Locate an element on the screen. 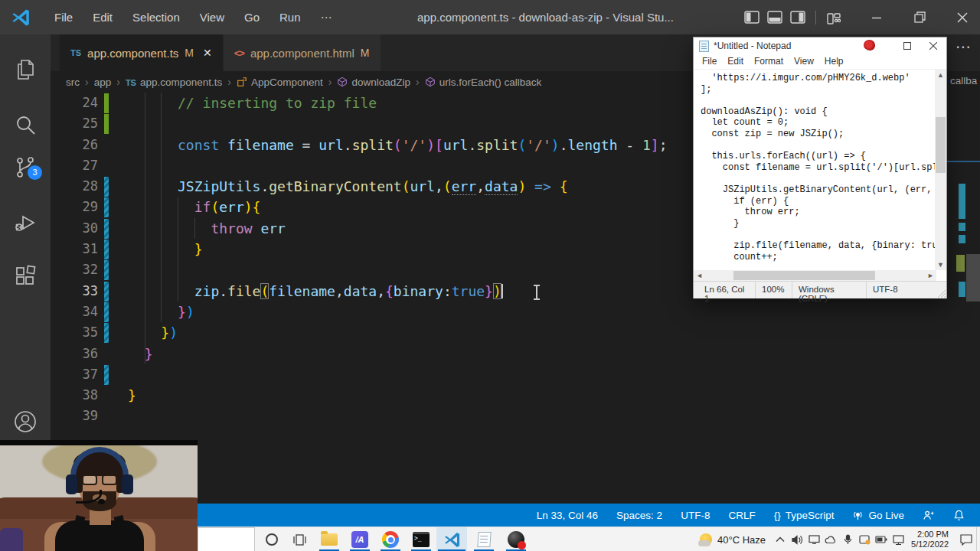 Image resolution: width=980 pixels, height=551 pixels. cortana-button is located at coordinates (272, 539).